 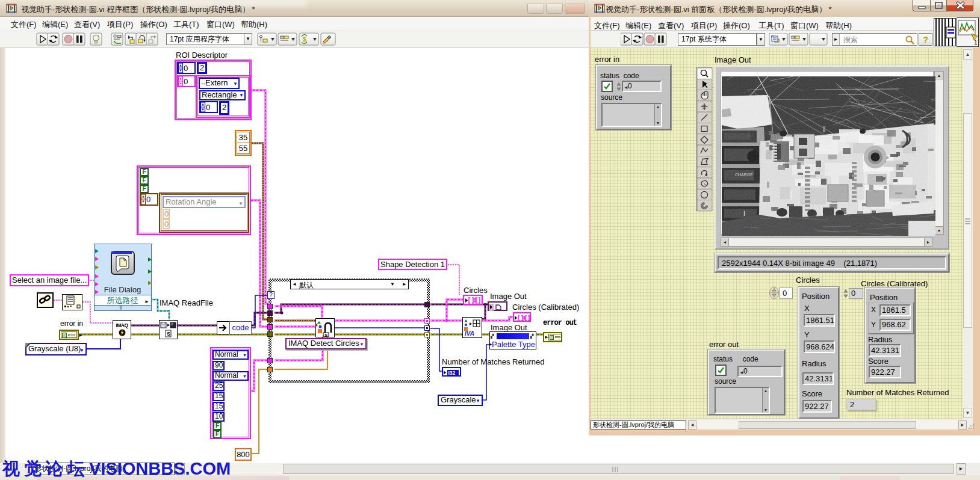 What do you see at coordinates (976, 42) in the screenshot?
I see `svg-text: 1` at bounding box center [976, 42].